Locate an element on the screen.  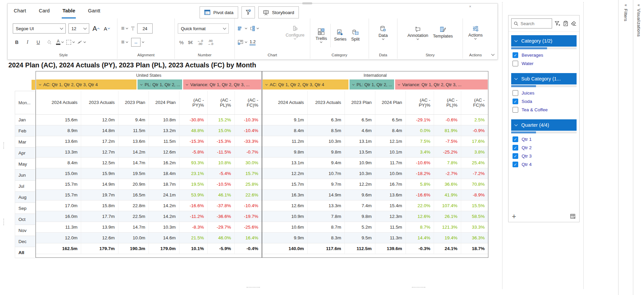
tab-card: Card is located at coordinates (44, 13).